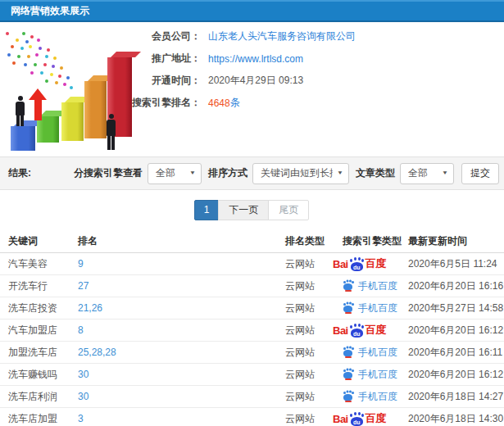  What do you see at coordinates (84, 286) in the screenshot?
I see `rank-link: 27` at bounding box center [84, 286].